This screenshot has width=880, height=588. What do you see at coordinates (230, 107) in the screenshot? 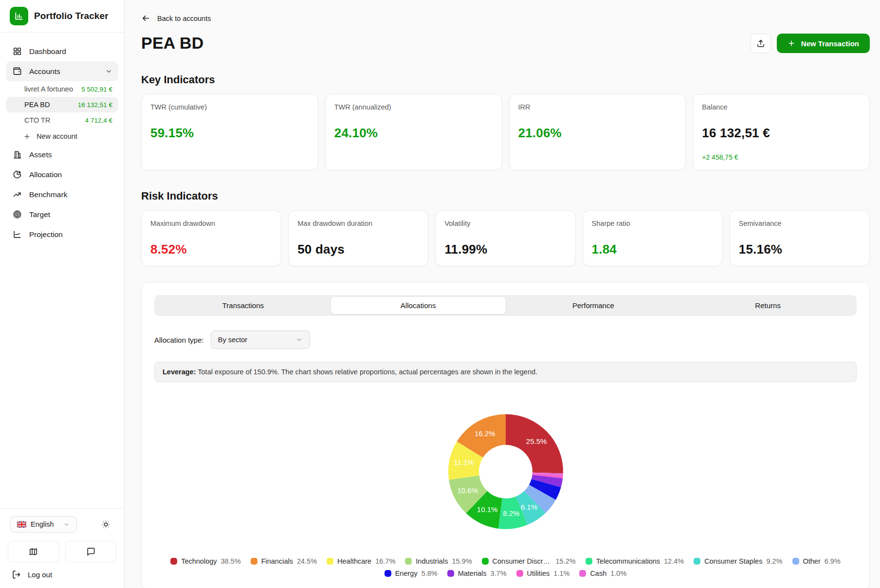
I see `card-label: TWR (cumulative)` at bounding box center [230, 107].